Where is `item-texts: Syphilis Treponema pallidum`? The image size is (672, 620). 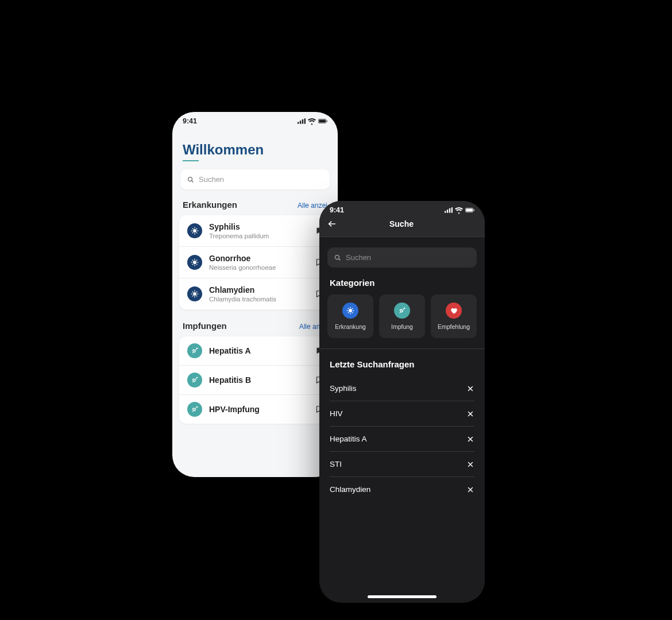
item-texts: Syphilis Treponema pallidum is located at coordinates (258, 231).